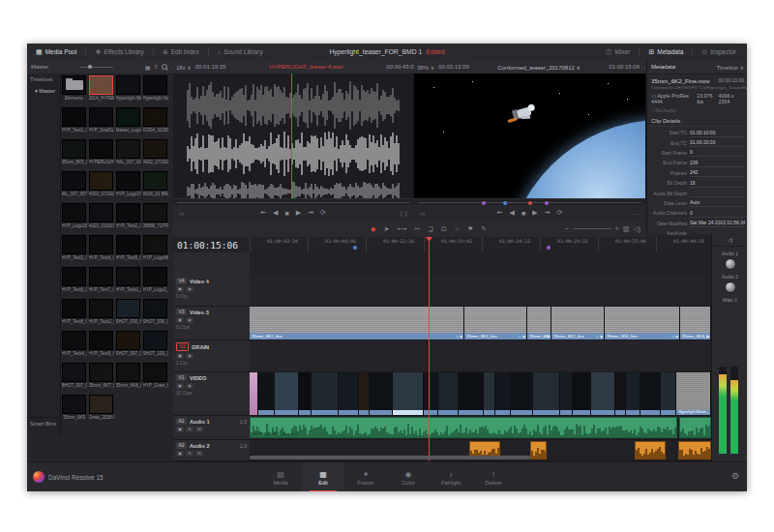  What do you see at coordinates (718, 133) in the screenshot?
I see `metadata-field-value: 01:00:10:00` at bounding box center [718, 133].